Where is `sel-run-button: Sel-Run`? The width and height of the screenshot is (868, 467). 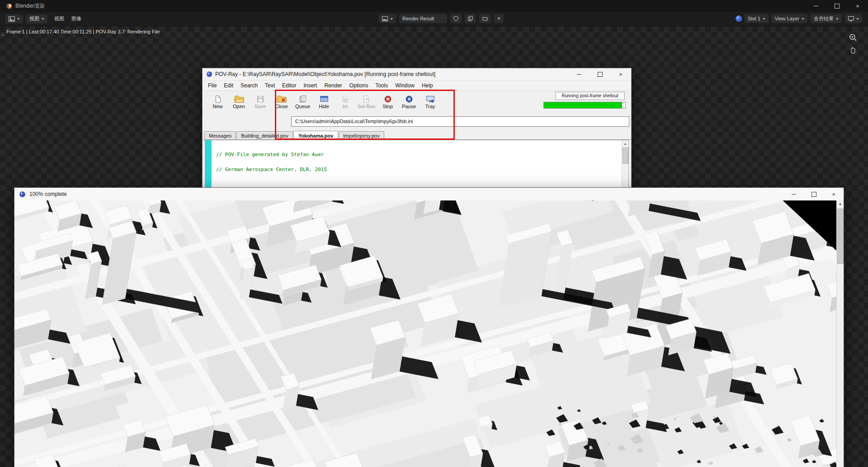
sel-run-button: Sel-Run is located at coordinates (366, 103).